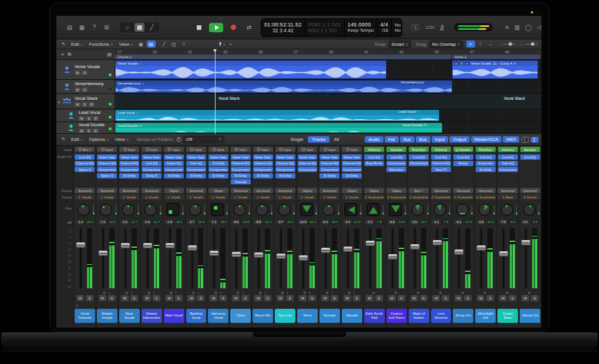 This screenshot has height=364, width=599. I want to click on strip-disclosure-icon: ›, so click(78, 305).